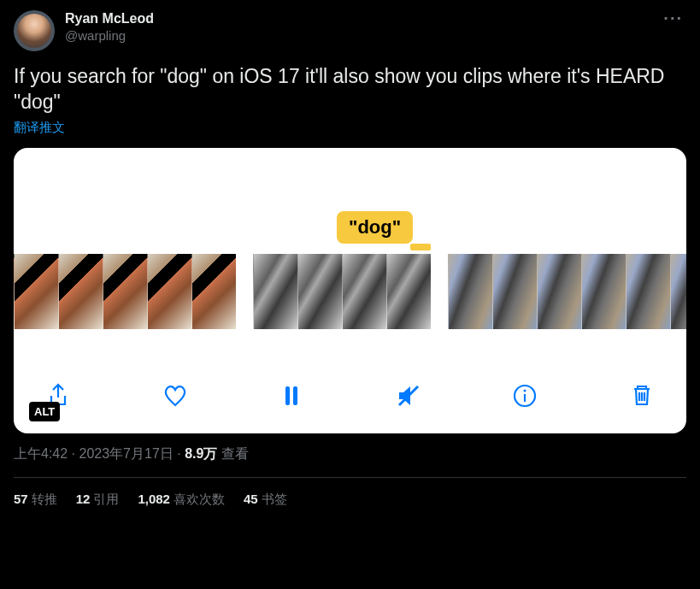  What do you see at coordinates (34, 31) in the screenshot?
I see `avatar` at bounding box center [34, 31].